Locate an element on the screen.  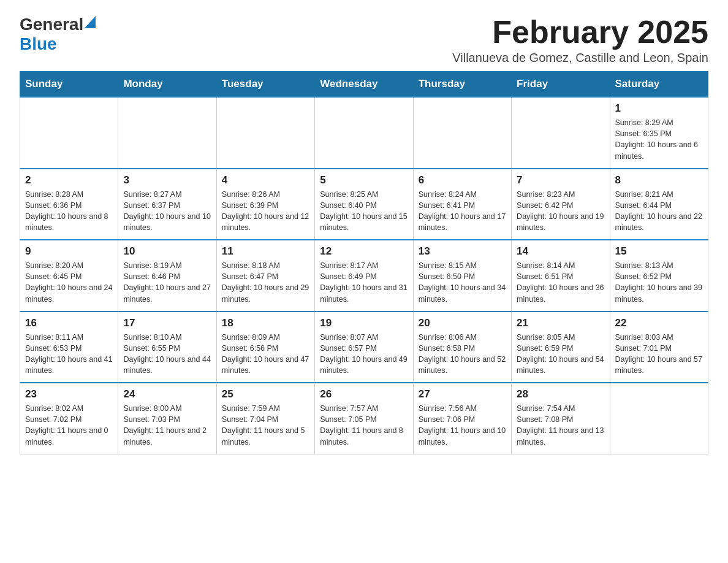
day-number: 4 is located at coordinates (266, 180).